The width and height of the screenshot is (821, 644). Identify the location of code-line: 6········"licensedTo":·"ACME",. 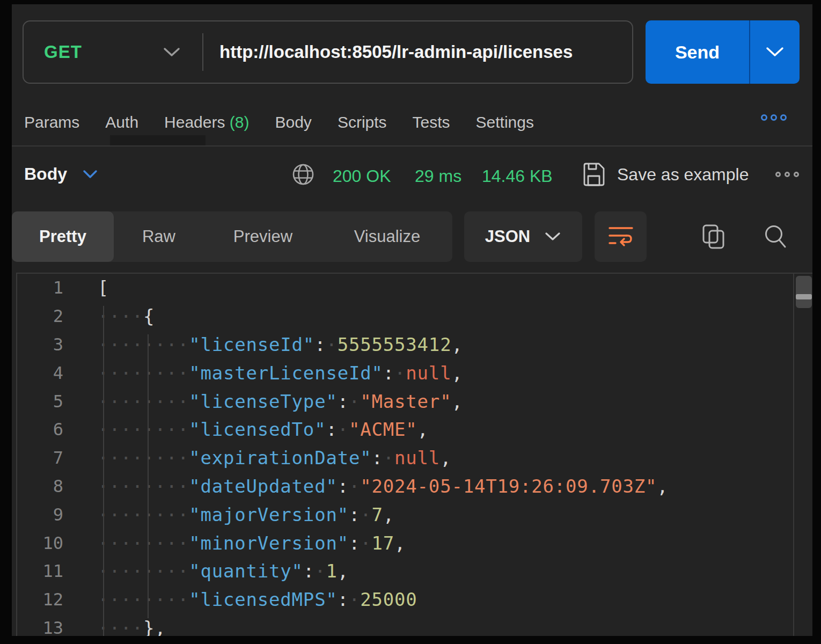
(415, 429).